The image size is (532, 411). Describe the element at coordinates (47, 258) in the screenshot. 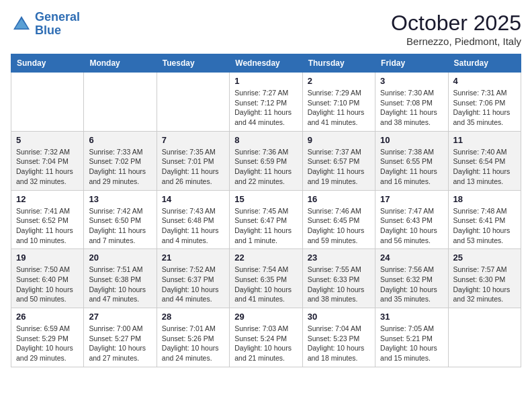

I see `day-number: 19` at that location.